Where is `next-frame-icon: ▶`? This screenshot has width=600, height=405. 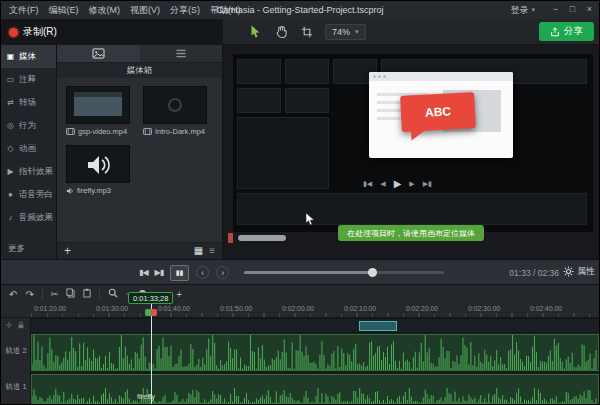 next-frame-icon: ▶ is located at coordinates (412, 184).